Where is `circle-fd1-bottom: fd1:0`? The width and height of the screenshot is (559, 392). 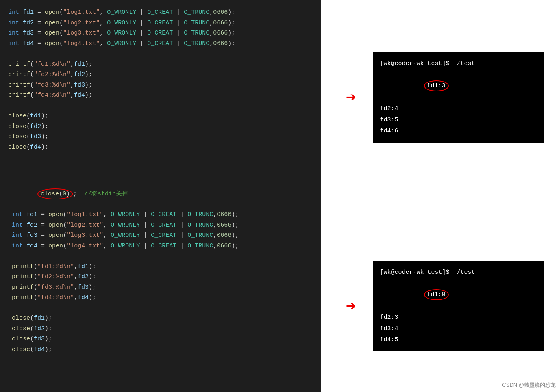 circle-fd1-bottom: fd1:0 is located at coordinates (437, 295).